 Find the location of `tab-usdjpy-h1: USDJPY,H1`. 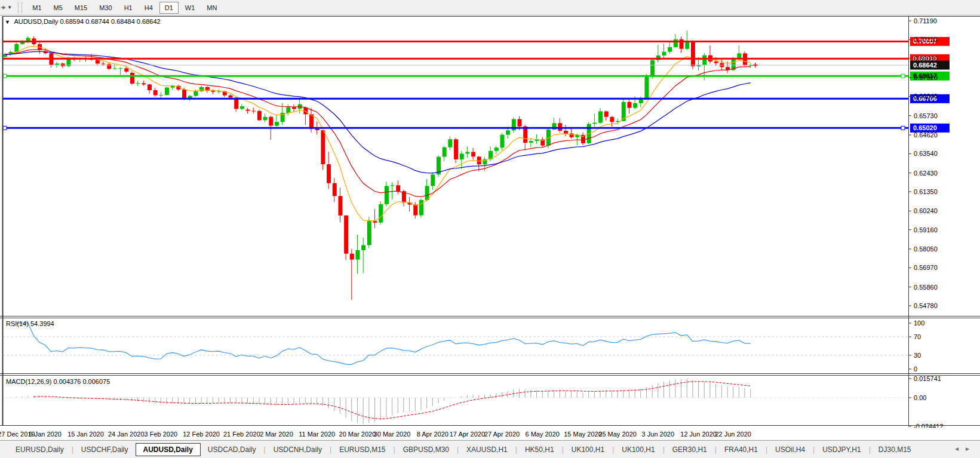

tab-usdjpy-h1: USDJPY,H1 is located at coordinates (841, 450).